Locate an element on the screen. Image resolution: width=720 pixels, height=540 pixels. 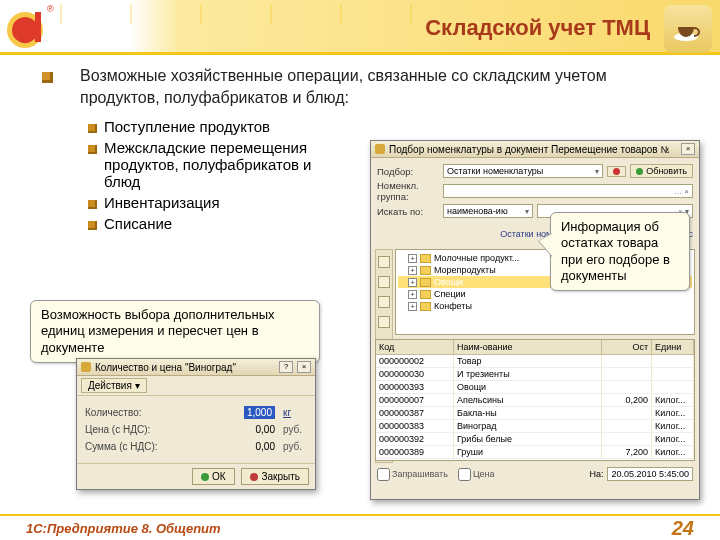
logo-1c: ® is located at coordinates (30, 27).